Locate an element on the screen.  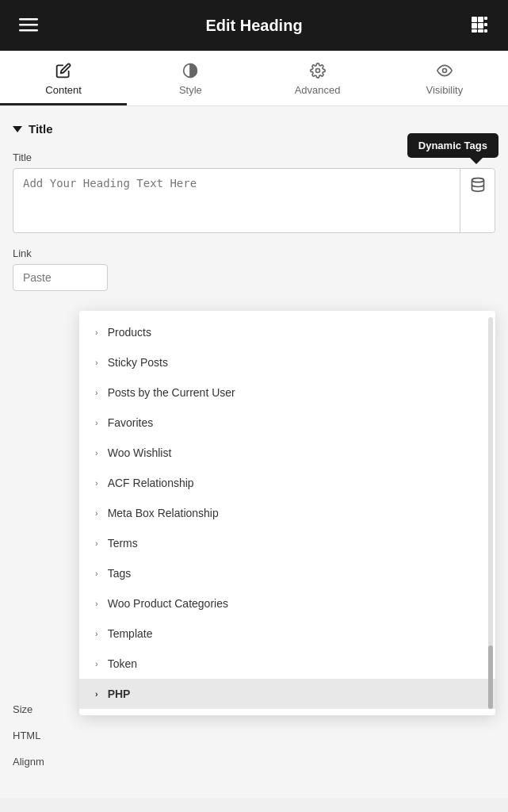
dropdown-item-token: › Token is located at coordinates (287, 664).